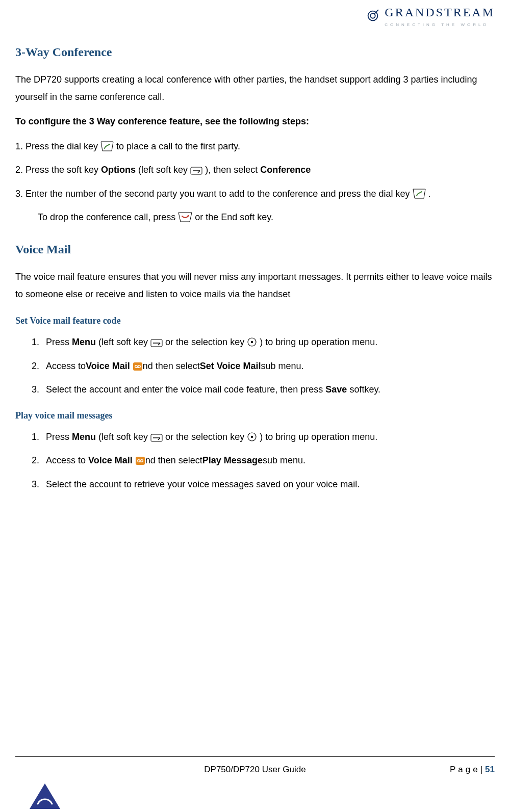  I want to click on set-vm-step1: Press Menu (left soft key or the selecti…, so click(268, 343).